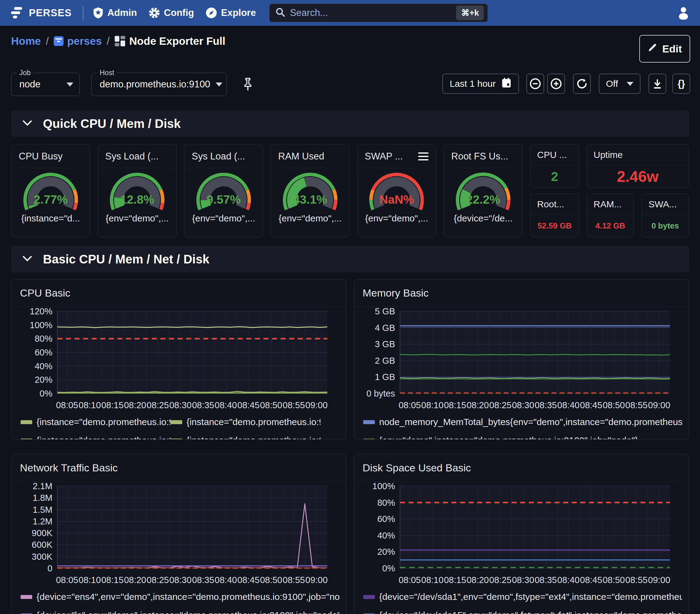 This screenshot has width=700, height=614. What do you see at coordinates (301, 156) in the screenshot?
I see `panel-title: RAM Used` at bounding box center [301, 156].